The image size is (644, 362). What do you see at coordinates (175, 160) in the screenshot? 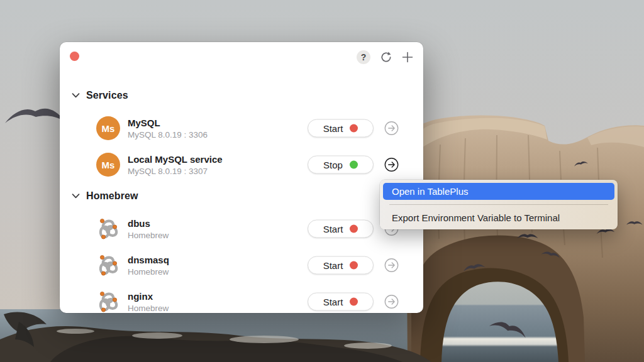
I see `service-name: Local MySQL service` at bounding box center [175, 160].